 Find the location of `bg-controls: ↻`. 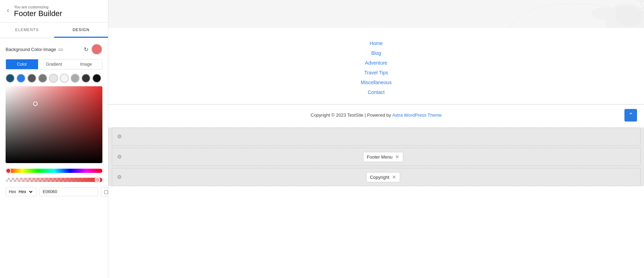

bg-controls: ↻ is located at coordinates (93, 49).